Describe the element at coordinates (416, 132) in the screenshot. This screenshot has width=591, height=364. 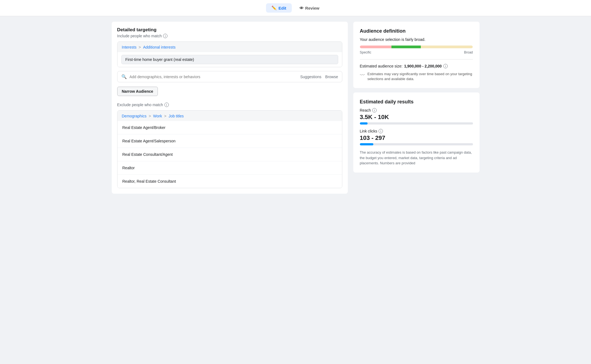
I see `daily-results-card: Estimated daily results Reach i 3.5K - 1…` at that location.